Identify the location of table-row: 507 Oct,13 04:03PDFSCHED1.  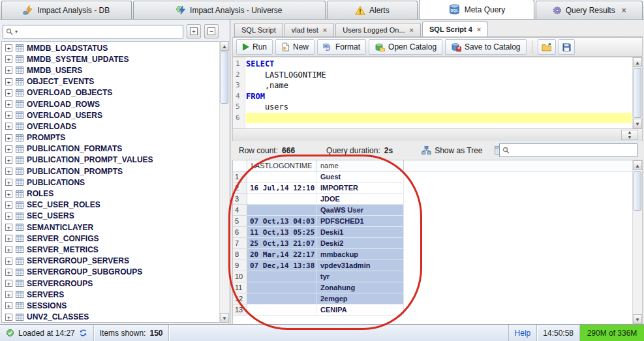
(433, 222).